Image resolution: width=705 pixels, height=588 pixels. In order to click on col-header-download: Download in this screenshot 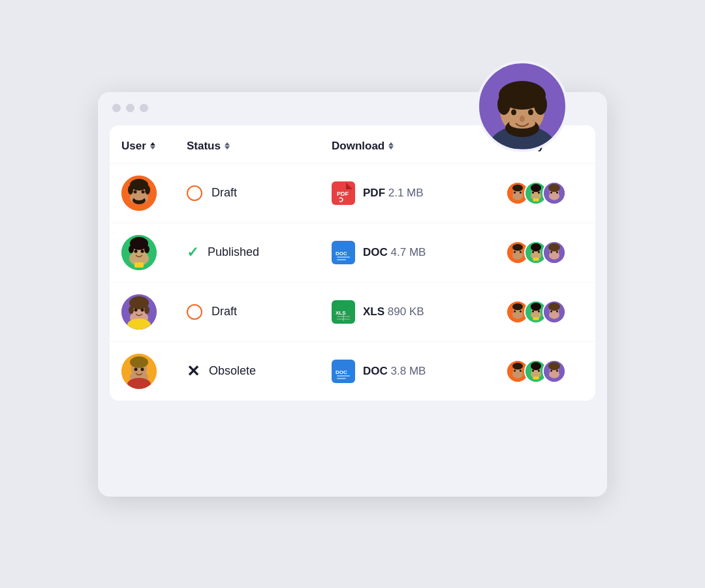, I will do `click(407, 145)`.